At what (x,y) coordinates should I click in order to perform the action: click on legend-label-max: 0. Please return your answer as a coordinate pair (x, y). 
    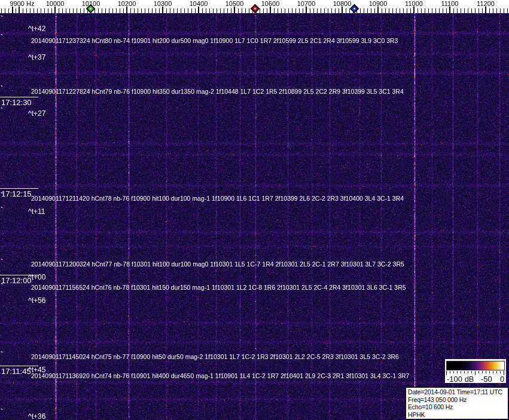
    Looking at the image, I should click on (502, 379).